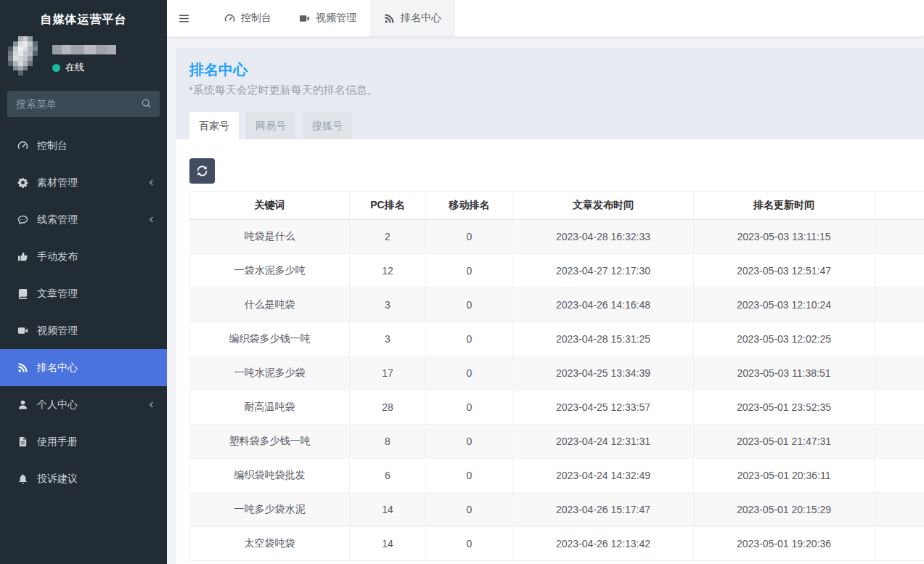 The width and height of the screenshot is (924, 564). What do you see at coordinates (271, 126) in the screenshot?
I see `platform-tab: 网易号` at bounding box center [271, 126].